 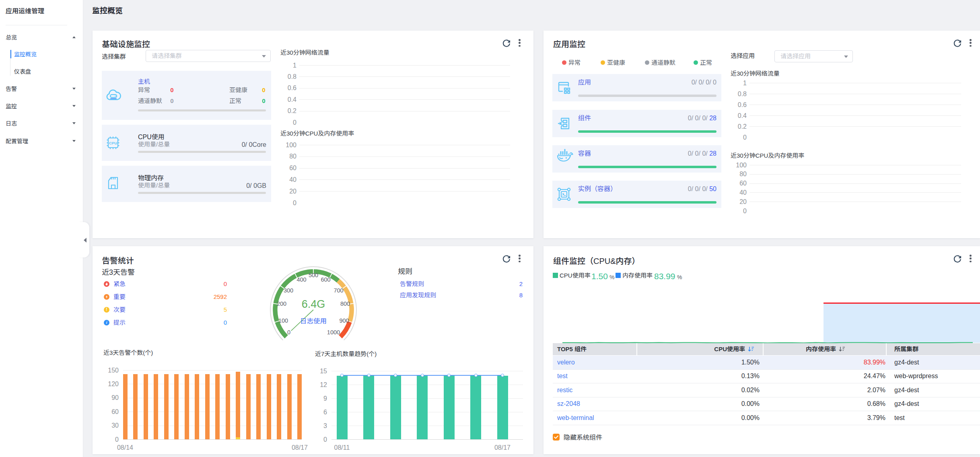 What do you see at coordinates (313, 321) in the screenshot?
I see `svg-text: 日志使用` at bounding box center [313, 321].